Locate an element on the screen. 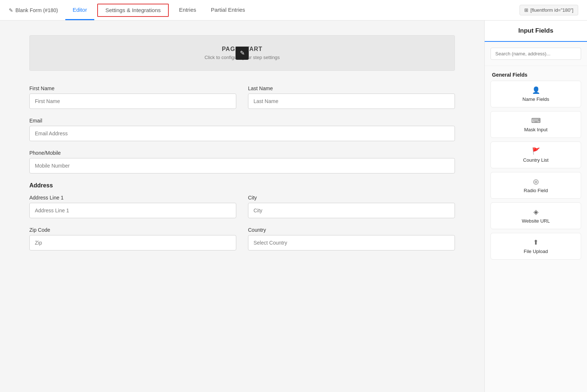 The image size is (587, 392). first-name-label: First Name is located at coordinates (133, 88).